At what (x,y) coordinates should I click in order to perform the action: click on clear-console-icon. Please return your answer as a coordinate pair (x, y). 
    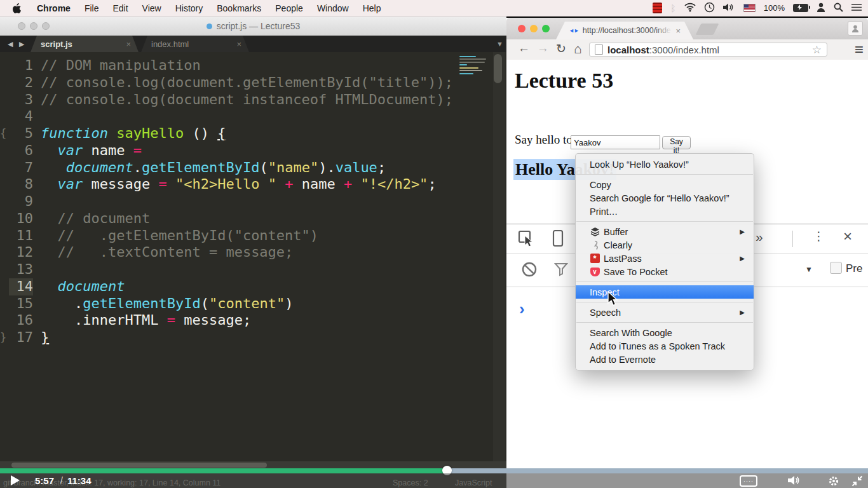
    Looking at the image, I should click on (529, 271).